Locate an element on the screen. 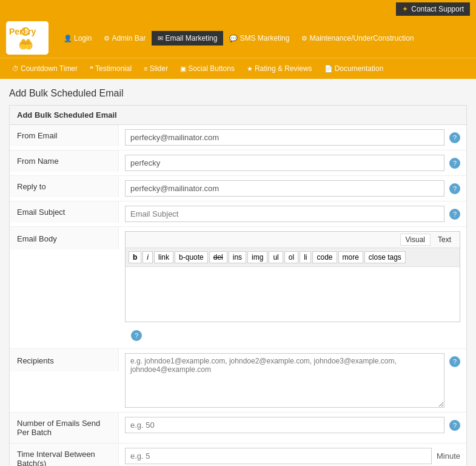  email-subject-field: ? is located at coordinates (292, 214).